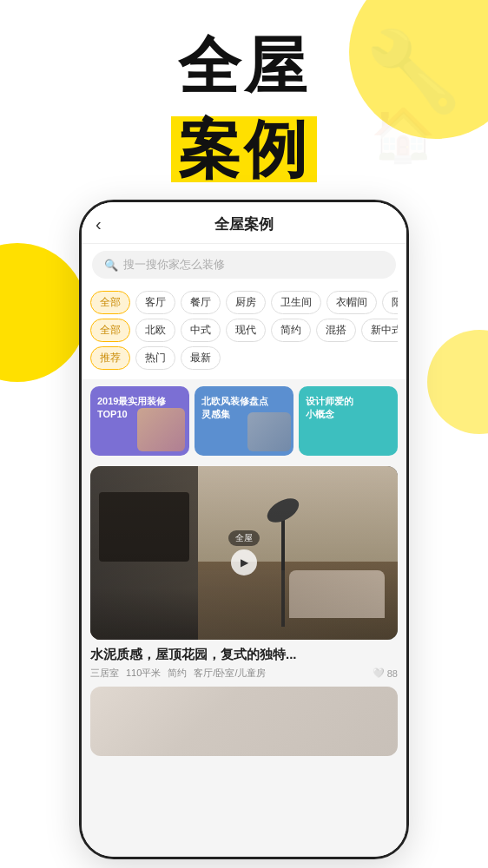 This screenshot has height=868, width=488. Describe the element at coordinates (458, 382) in the screenshot. I see `deco-circle-bottom-right` at that location.